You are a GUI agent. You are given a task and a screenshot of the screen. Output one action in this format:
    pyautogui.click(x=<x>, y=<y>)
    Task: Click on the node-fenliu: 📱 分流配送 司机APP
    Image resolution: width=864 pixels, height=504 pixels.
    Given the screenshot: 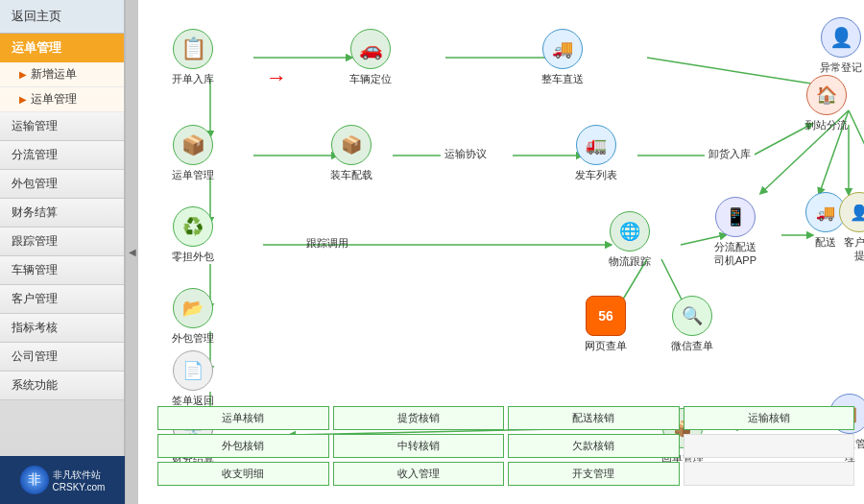 What is the action you would take?
    pyautogui.click(x=735, y=232)
    